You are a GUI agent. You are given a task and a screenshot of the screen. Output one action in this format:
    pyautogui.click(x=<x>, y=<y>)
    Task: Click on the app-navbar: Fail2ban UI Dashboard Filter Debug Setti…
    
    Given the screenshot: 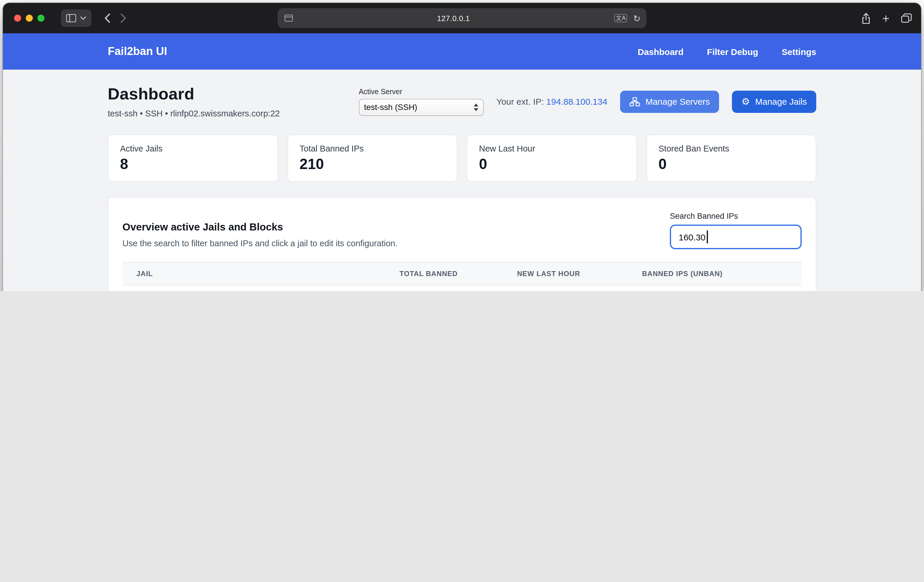 What is the action you would take?
    pyautogui.click(x=462, y=51)
    